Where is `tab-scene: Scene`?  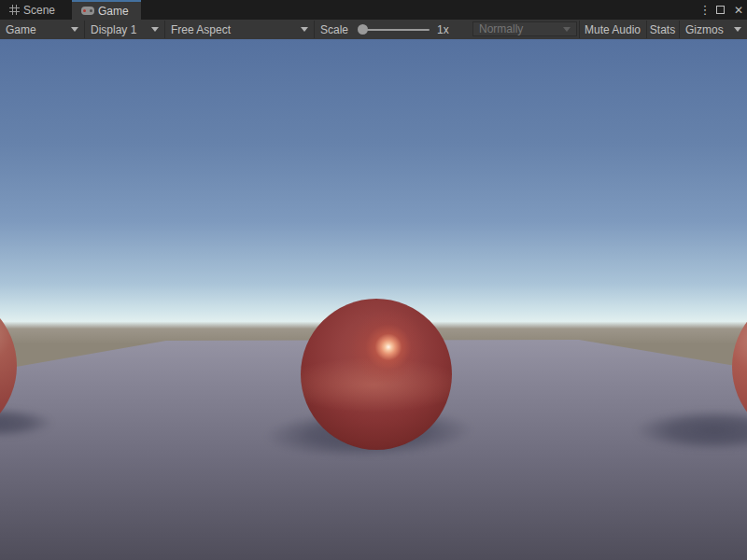
tab-scene: Scene is located at coordinates (35, 9).